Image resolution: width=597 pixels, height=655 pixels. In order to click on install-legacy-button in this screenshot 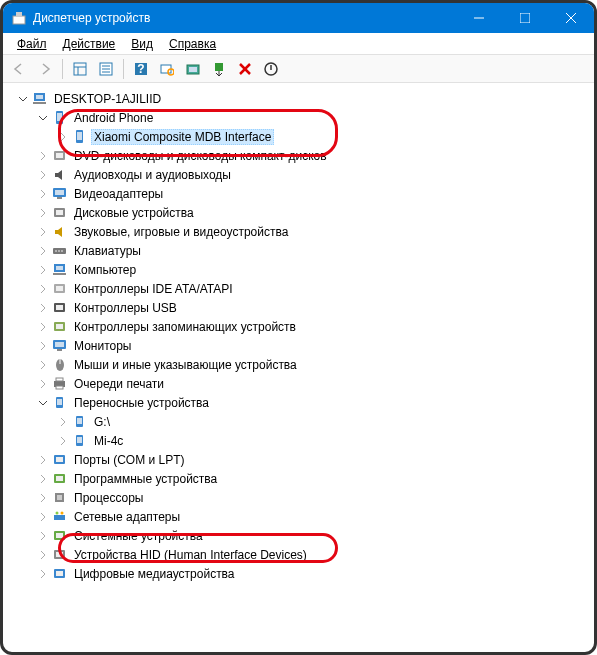, I will do `click(219, 69)`.